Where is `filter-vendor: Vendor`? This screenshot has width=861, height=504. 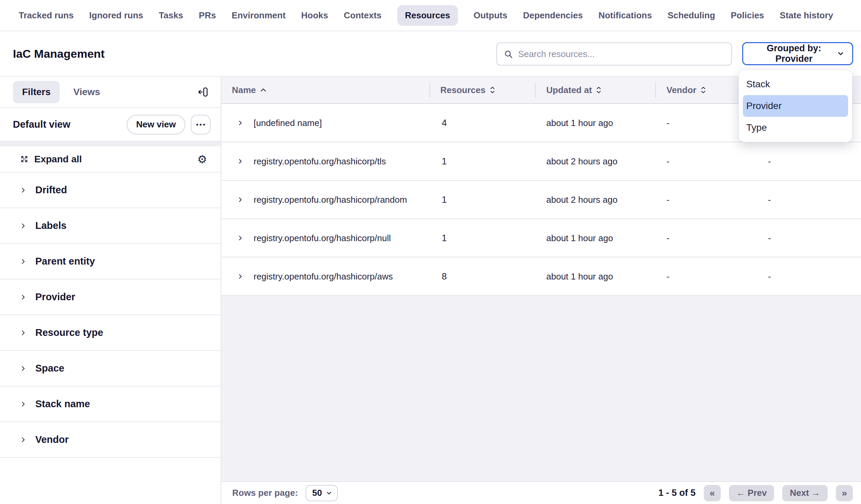
filter-vendor: Vendor is located at coordinates (110, 440).